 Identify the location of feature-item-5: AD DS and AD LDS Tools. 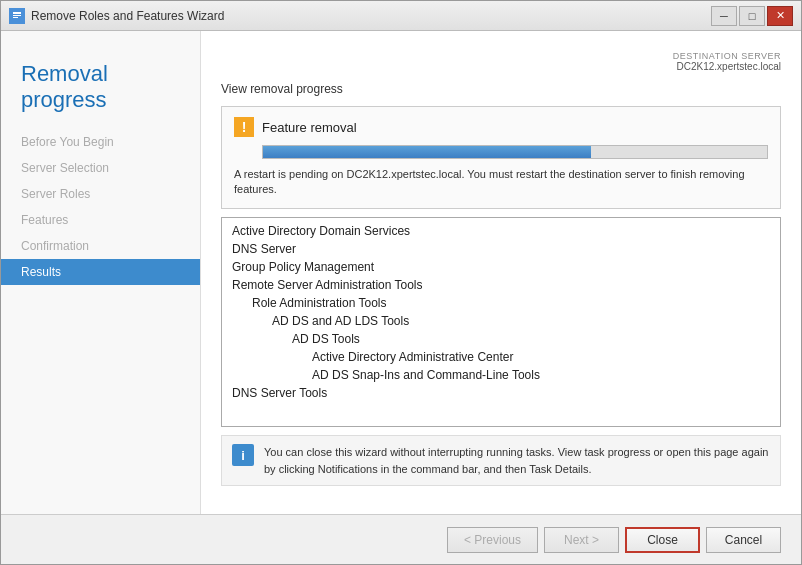
(501, 321).